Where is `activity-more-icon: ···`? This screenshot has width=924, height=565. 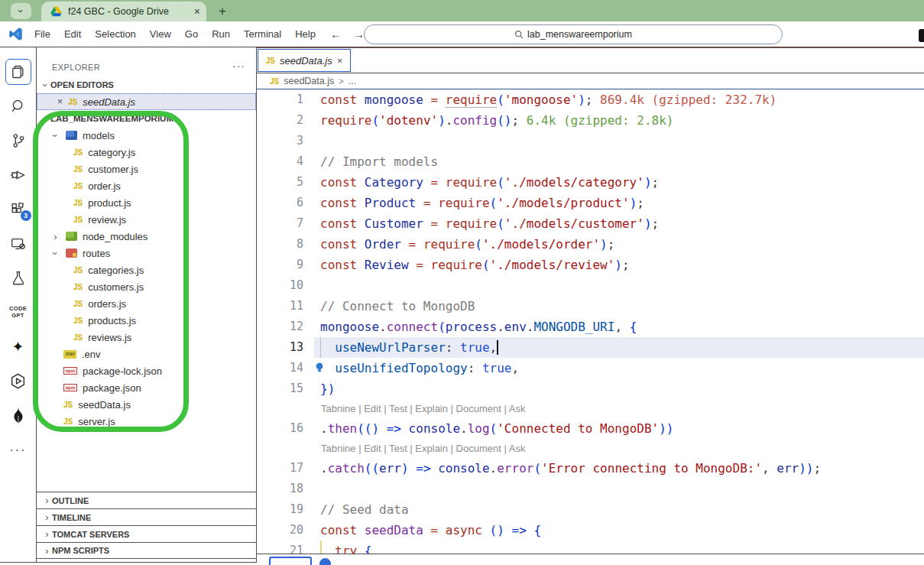 activity-more-icon: ··· is located at coordinates (18, 450).